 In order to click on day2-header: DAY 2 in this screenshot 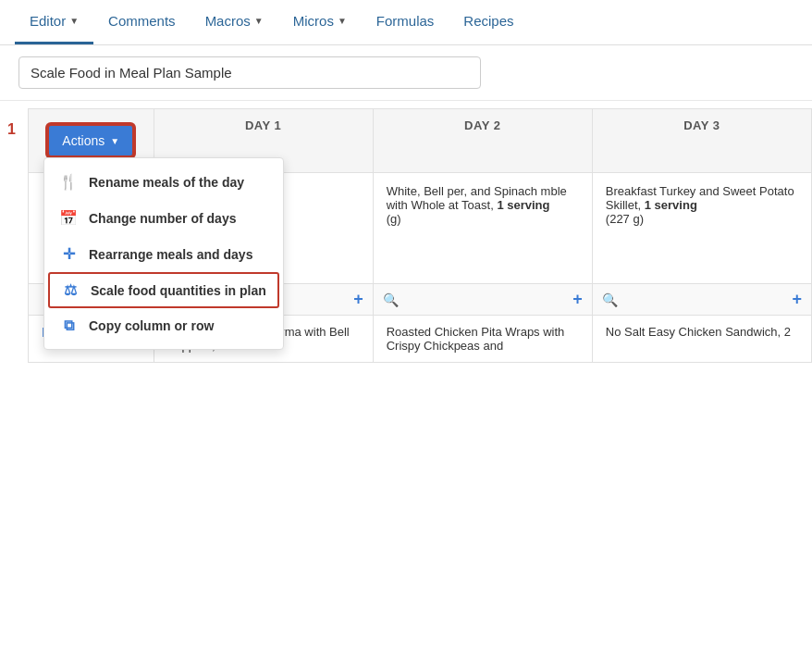, I will do `click(483, 141)`.